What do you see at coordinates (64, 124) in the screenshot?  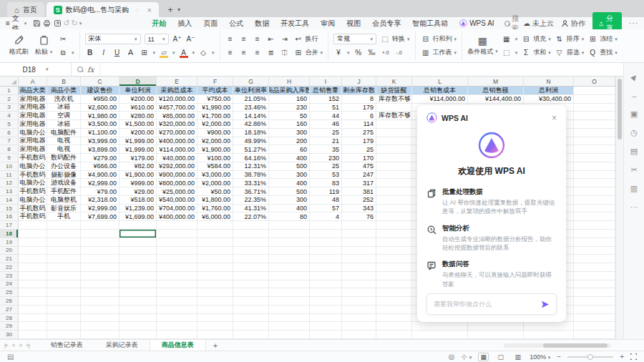 I see `cell-B5: 冰箱` at bounding box center [64, 124].